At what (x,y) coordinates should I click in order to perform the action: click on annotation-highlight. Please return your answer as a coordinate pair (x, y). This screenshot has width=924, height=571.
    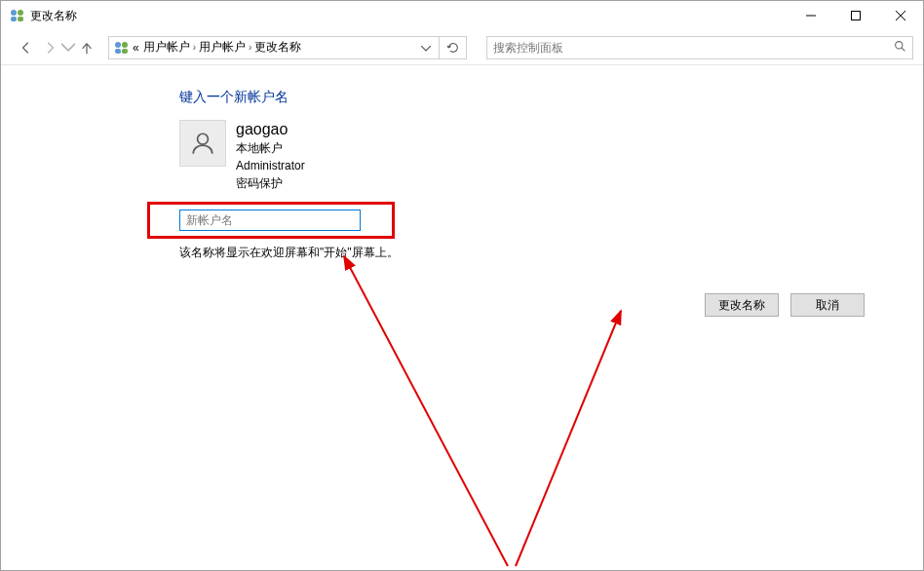
    Looking at the image, I should click on (271, 220).